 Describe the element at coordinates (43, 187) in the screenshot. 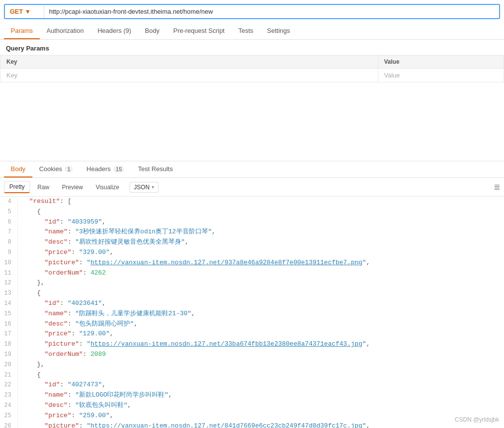

I see `btn-raw: Raw` at that location.